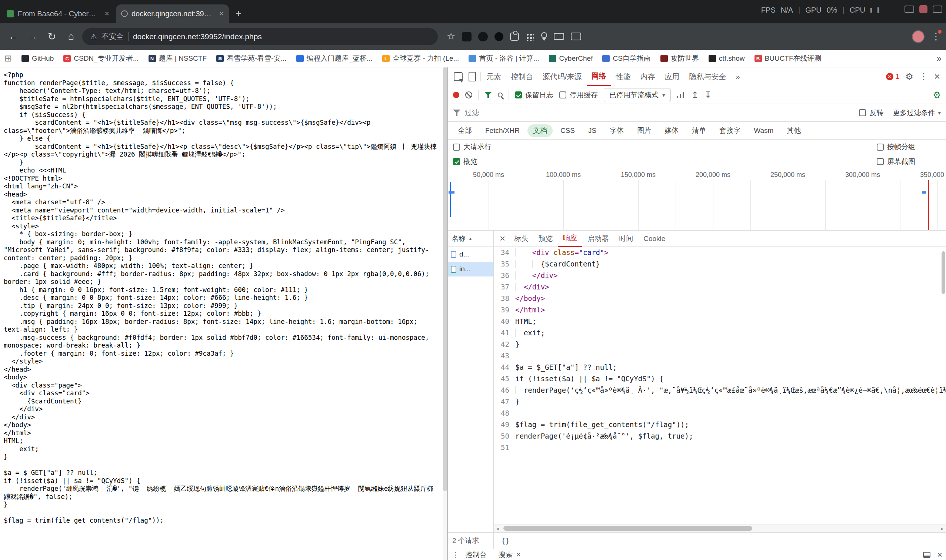 The height and width of the screenshot is (560, 946). What do you see at coordinates (534, 95) in the screenshot?
I see `preserve-log-checkbox: 保留日志` at bounding box center [534, 95].